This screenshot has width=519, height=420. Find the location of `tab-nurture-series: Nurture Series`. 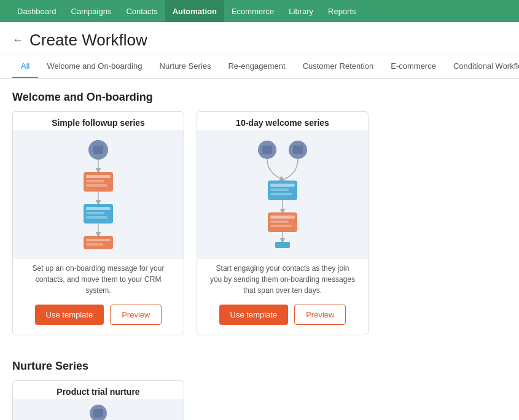

tab-nurture-series: Nurture Series is located at coordinates (185, 66).